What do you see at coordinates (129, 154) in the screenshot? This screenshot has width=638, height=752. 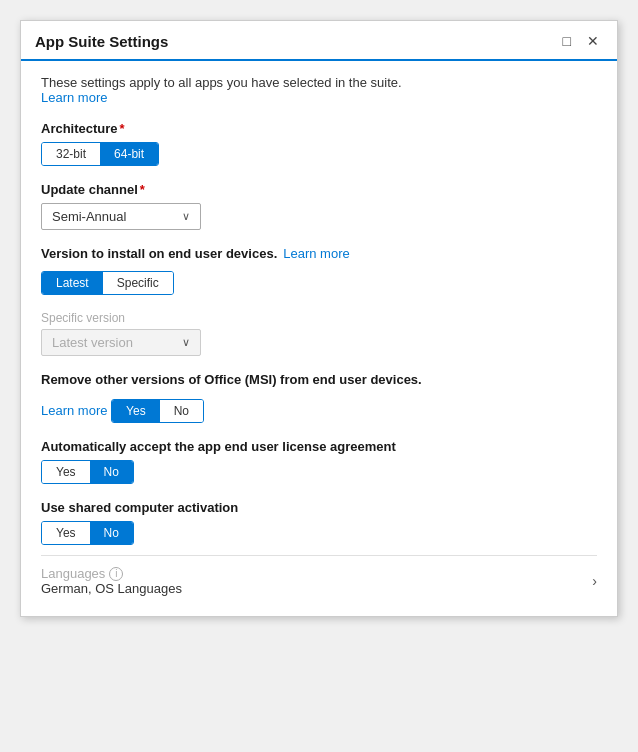 I see `architecture-64bit-button: 64-bit` at bounding box center [129, 154].